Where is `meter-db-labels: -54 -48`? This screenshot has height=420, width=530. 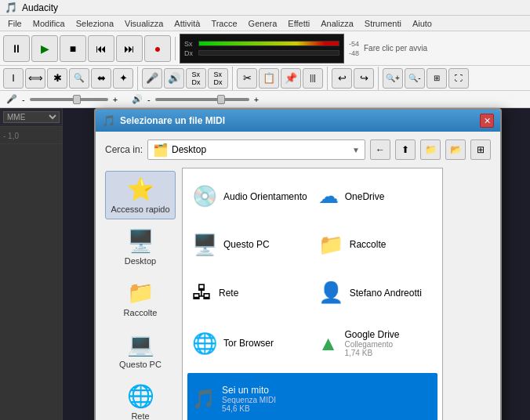
meter-db-labels: -54 -48 is located at coordinates (354, 49).